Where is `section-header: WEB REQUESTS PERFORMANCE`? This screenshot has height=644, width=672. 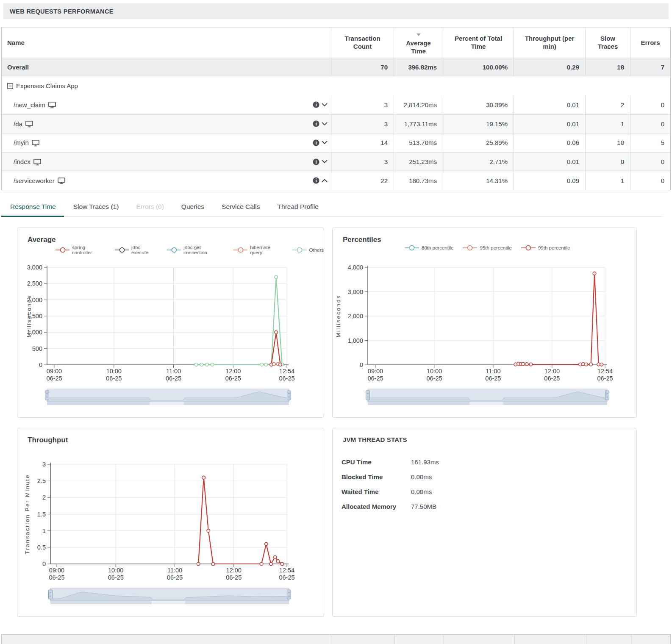 section-header: WEB REQUESTS PERFORMANCE is located at coordinates (336, 11).